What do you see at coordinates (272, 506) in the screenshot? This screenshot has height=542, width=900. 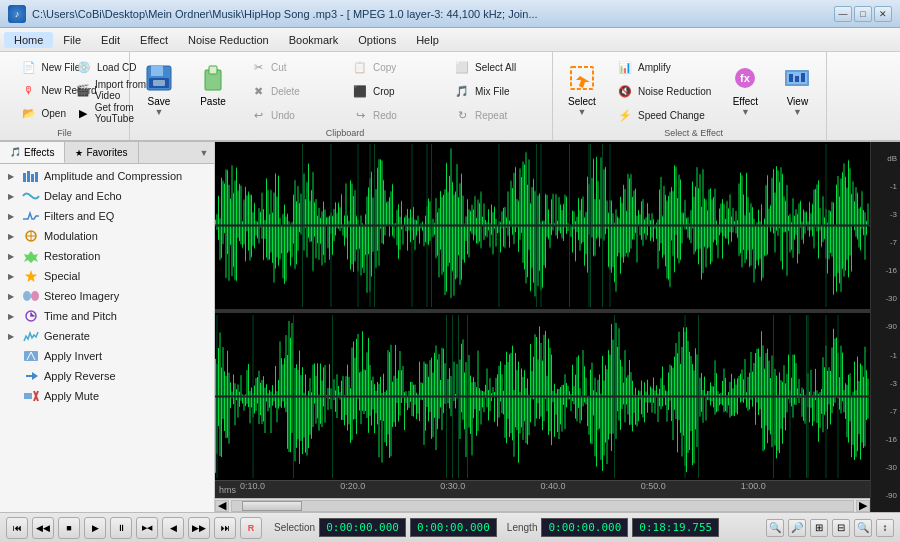 I see `h-scrollbar-thumb` at bounding box center [272, 506].